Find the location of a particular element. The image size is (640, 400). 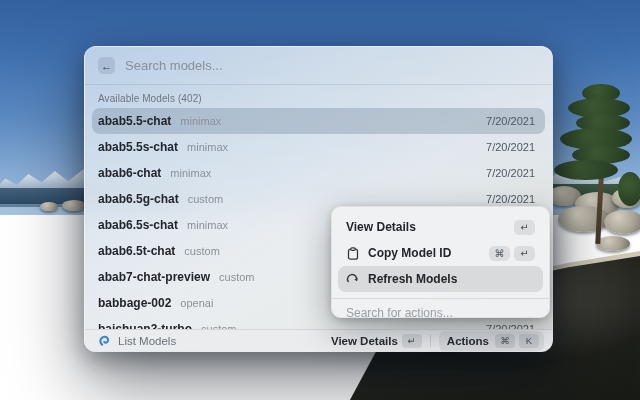

menu-item-label: Refresh Models is located at coordinates (412, 279).